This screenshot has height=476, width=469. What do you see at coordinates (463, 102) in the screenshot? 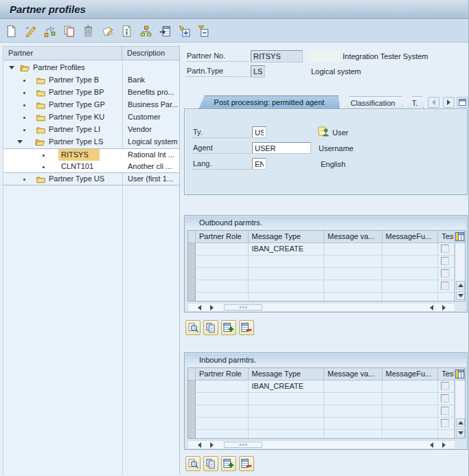
I see `tab-fullscreen-button` at bounding box center [463, 102].